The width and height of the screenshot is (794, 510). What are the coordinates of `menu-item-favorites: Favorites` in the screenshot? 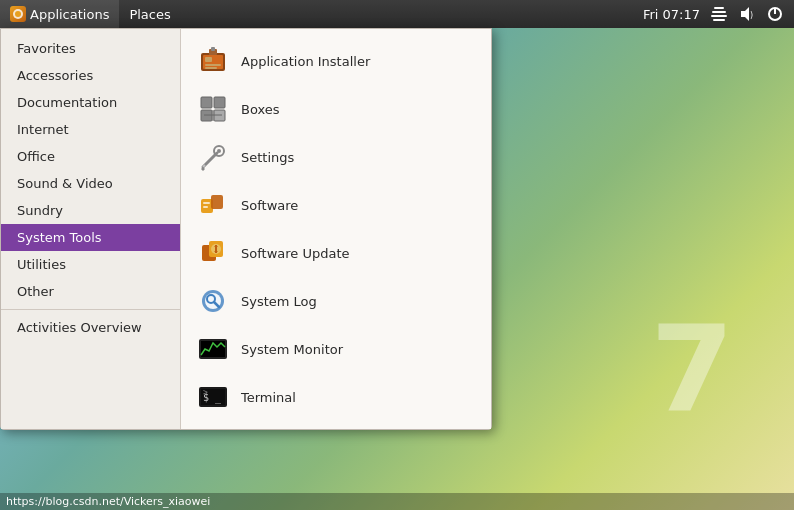 It's located at (90, 48).